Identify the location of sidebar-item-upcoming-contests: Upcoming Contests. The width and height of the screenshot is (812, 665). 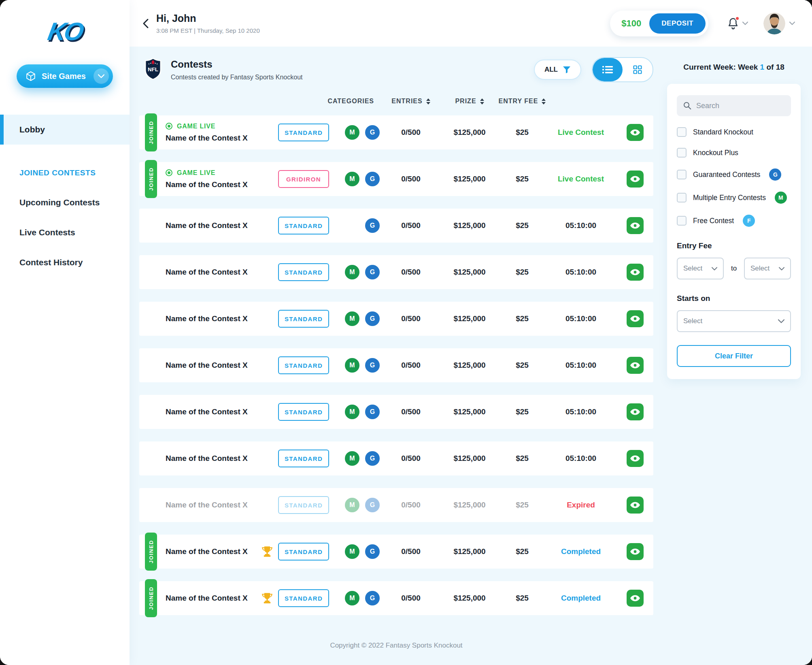
(65, 202).